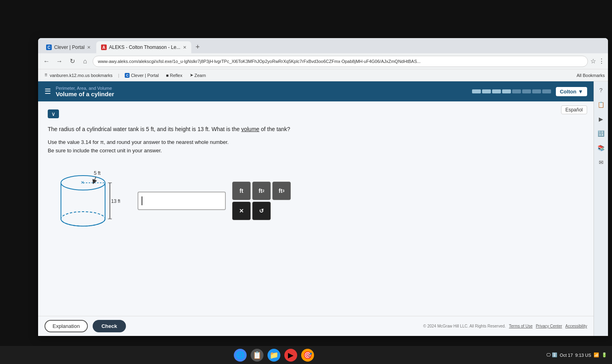  I want to click on question-footer: Explanation Check © 2024 McGraw Hill LLC…, so click(316, 326).